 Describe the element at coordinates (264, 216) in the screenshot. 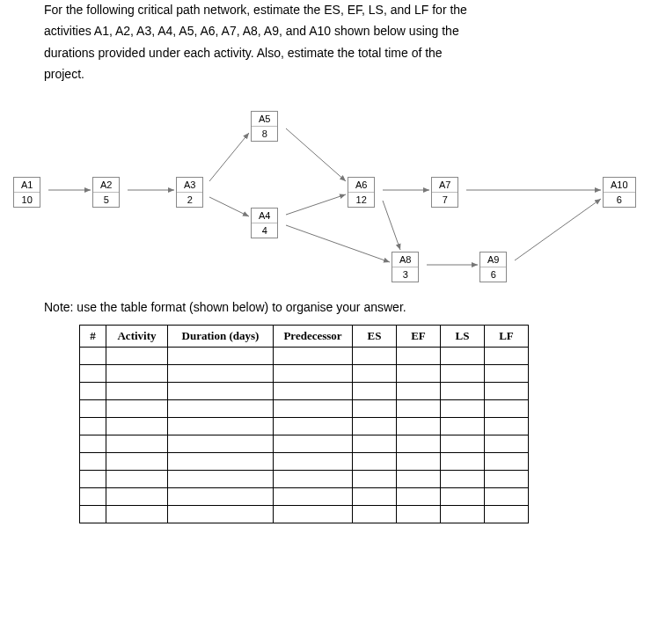

I see `node-a4-label: A4` at that location.